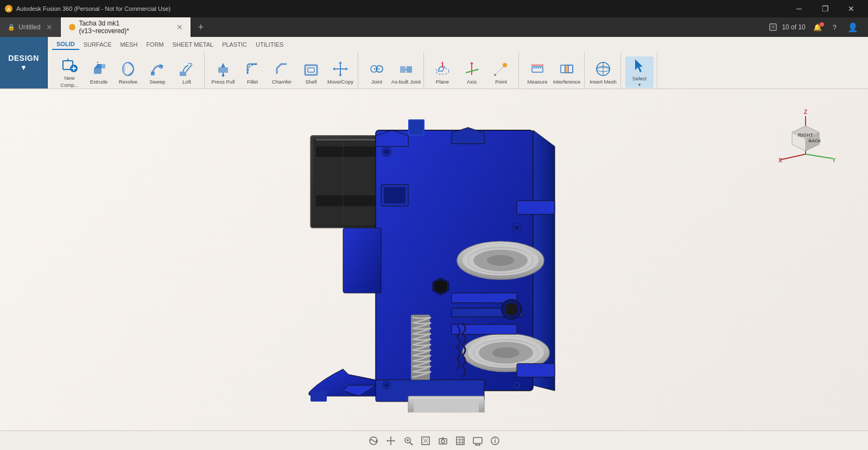  Describe the element at coordinates (603, 71) in the screenshot. I see `insert-icons: Insert Mesh` at that location.